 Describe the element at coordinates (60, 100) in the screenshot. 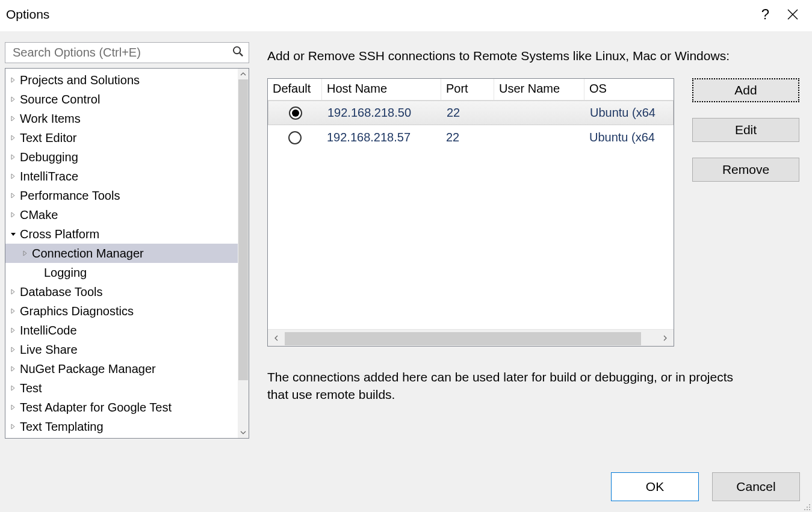

I see `tree-item-label: Source Control` at that location.